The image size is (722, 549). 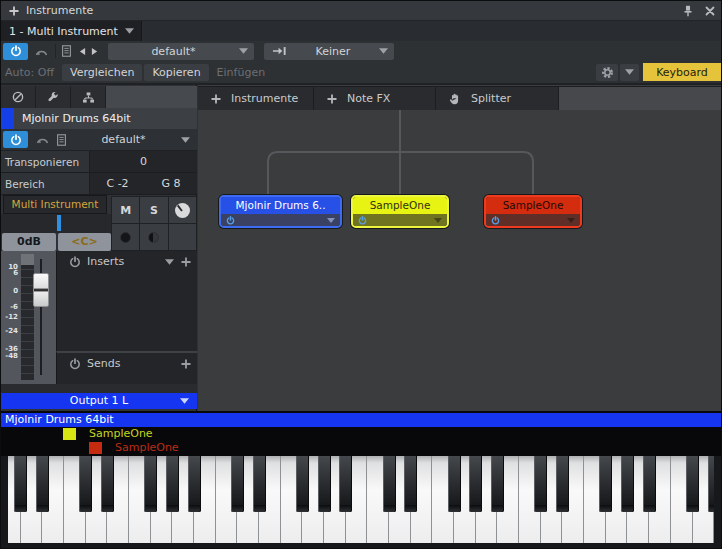 What do you see at coordinates (10, 356) in the screenshot?
I see `fader-scale-label: -48` at bounding box center [10, 356].